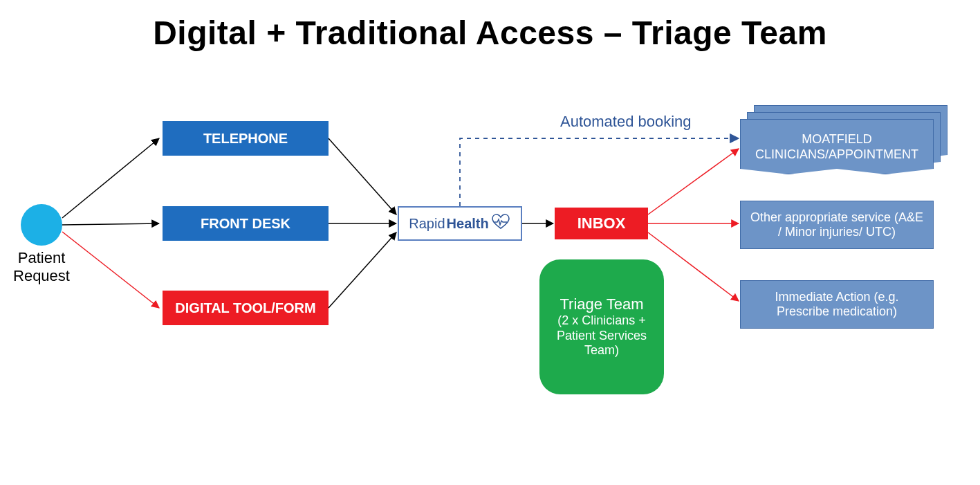 This screenshot has width=980, height=485. Describe the element at coordinates (41, 225) in the screenshot. I see `patient-request-node` at that location.